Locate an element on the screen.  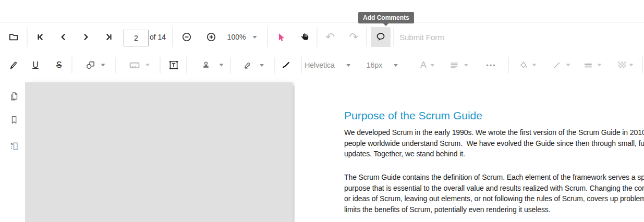
outlines-panel-button is located at coordinates (15, 120).